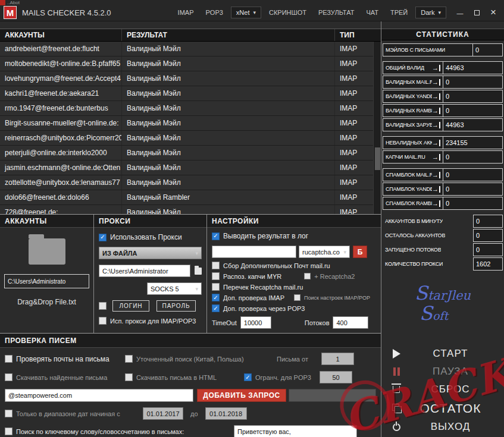  Describe the element at coordinates (100, 432) in the screenshot. I see `keyword-search-label: Поиск по ключевому слову/словосочетанию …` at that location.